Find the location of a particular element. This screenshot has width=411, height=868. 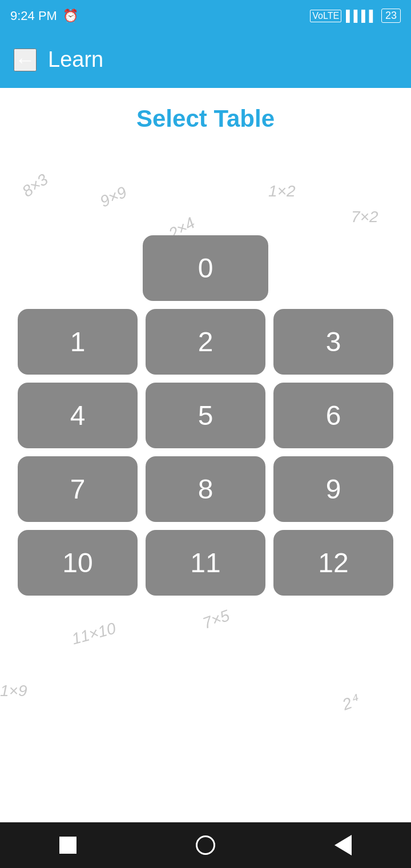

button-5: 5 is located at coordinates (206, 416).